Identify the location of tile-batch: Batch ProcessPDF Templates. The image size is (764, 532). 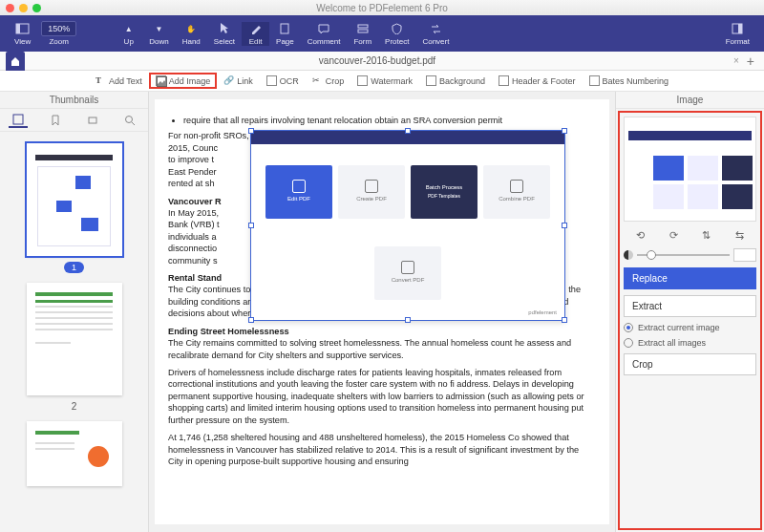
(444, 192).